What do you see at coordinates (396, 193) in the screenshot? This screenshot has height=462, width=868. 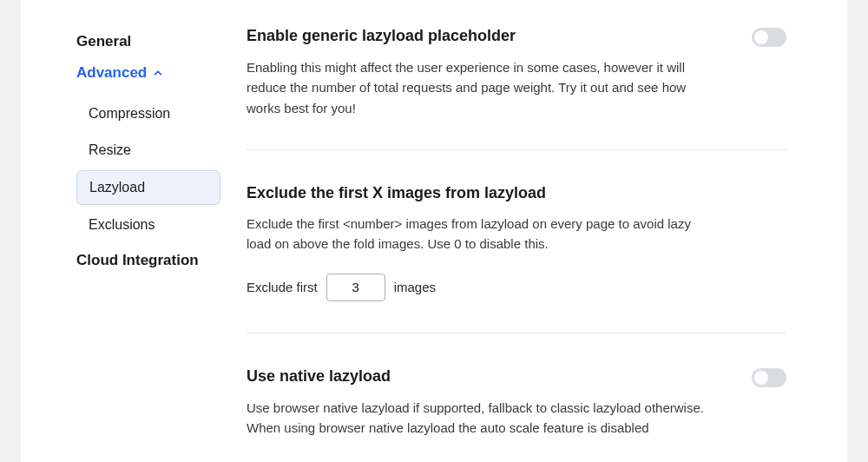 I see `section-title: Exclude the first X images from lazyload` at bounding box center [396, 193].